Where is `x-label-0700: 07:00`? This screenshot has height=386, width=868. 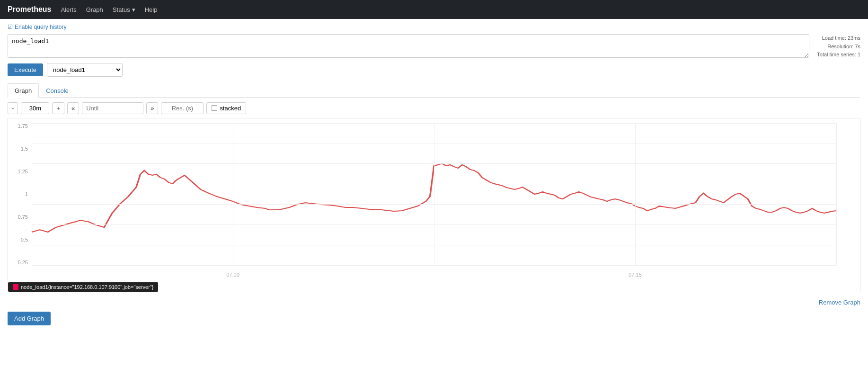 x-label-0700: 07:00 is located at coordinates (233, 275).